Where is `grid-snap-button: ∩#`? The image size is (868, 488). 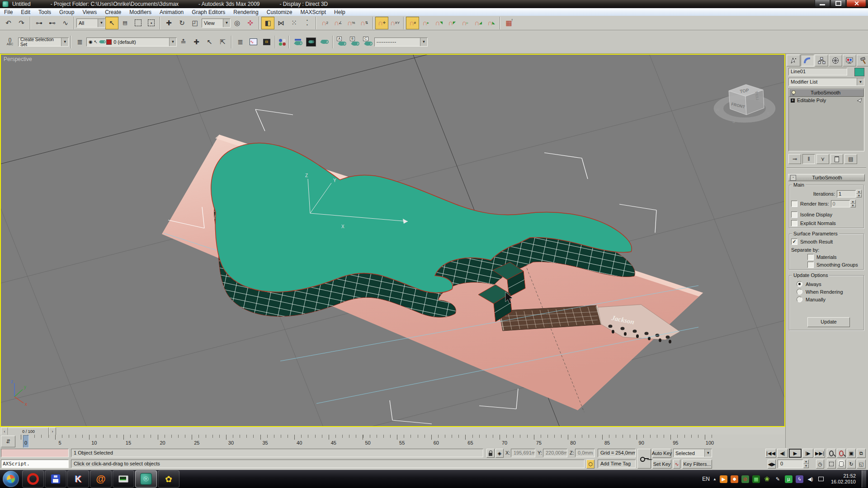
grid-snap-button: ∩# is located at coordinates (412, 23).